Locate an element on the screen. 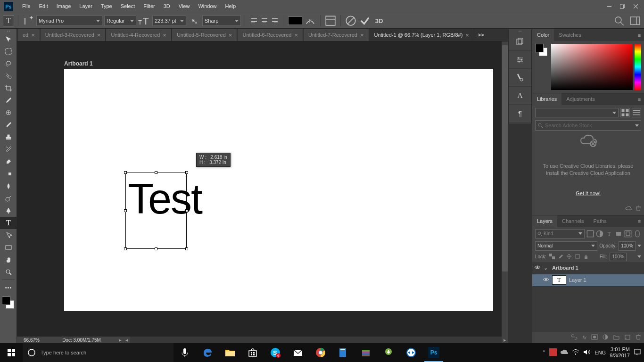 This screenshot has width=644, height=362. opacity-value: 100% is located at coordinates (627, 246).